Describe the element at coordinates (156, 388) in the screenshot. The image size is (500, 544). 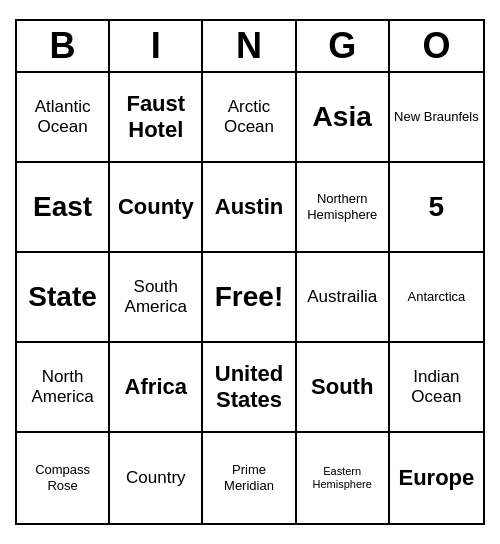
I see `cell-r3-c1: Africa` at that location.